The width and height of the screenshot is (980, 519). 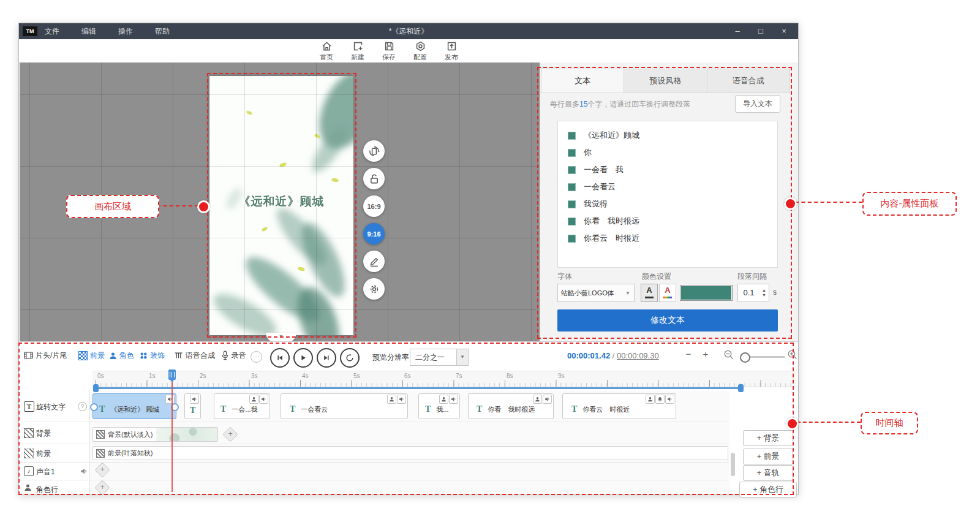 I want to click on new-button: 新建, so click(x=358, y=51).